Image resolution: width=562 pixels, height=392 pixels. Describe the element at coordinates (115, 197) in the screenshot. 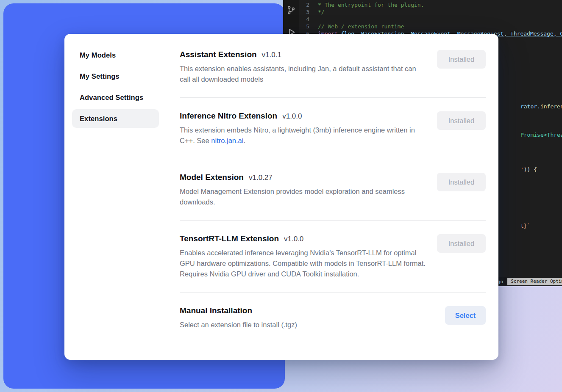

I see `settings-sidebar: My Models My Settings Advanced Settings …` at that location.